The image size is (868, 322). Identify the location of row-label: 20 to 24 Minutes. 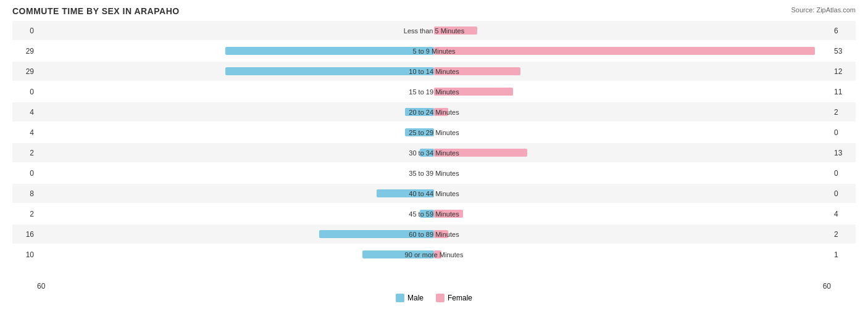
(433, 112).